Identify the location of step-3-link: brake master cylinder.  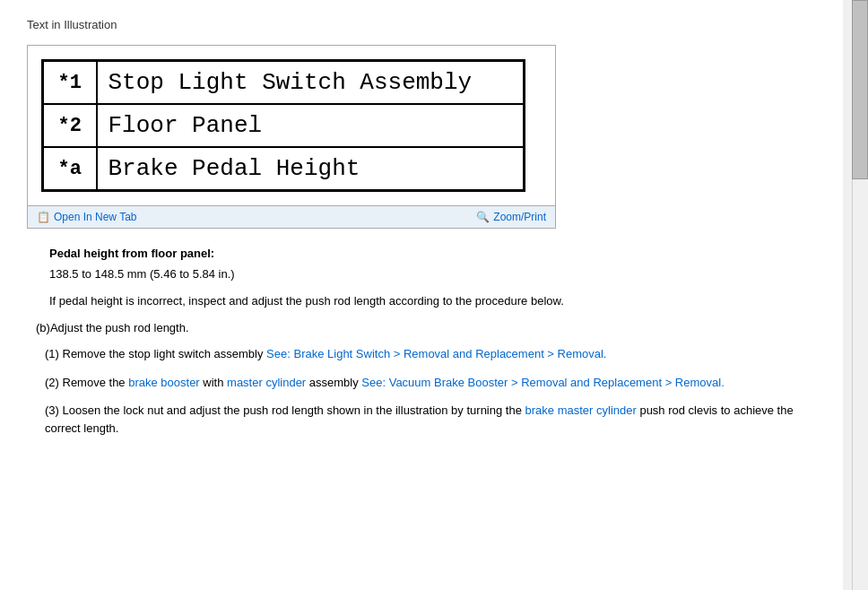
(581, 411).